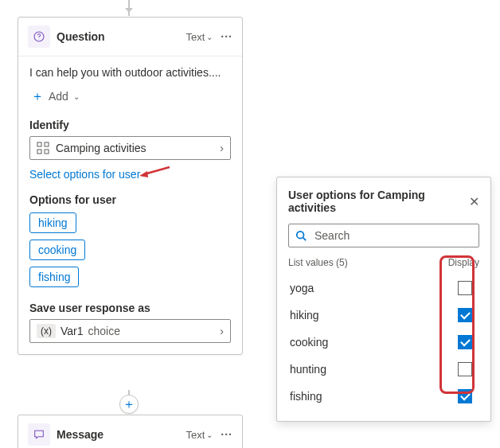 The width and height of the screenshot is (500, 448). I want to click on list-item-label: hunting, so click(374, 369).